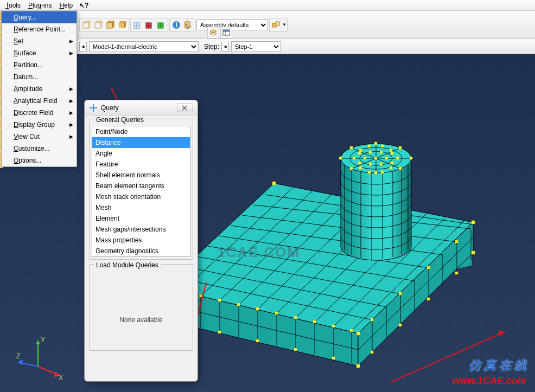 The width and height of the screenshot is (535, 392). Describe the element at coordinates (39, 89) in the screenshot. I see `tools-menu-item: Amplitude▶` at that location.